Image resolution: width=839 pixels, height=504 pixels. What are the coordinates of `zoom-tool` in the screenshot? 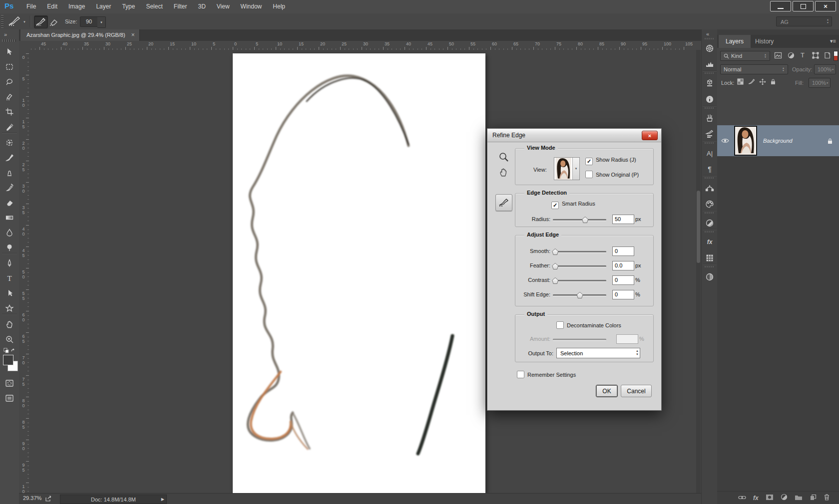 It's located at (9, 339).